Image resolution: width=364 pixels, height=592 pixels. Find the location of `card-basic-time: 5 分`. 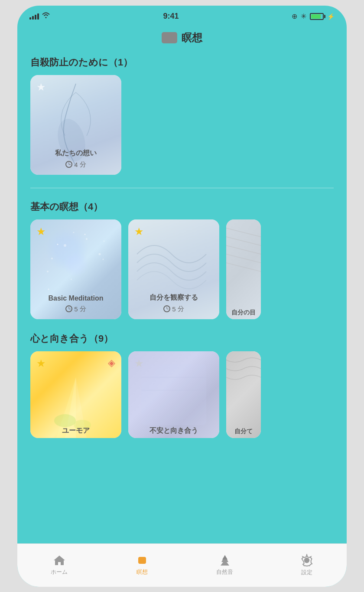

card-basic-time: 5 分 is located at coordinates (76, 312).